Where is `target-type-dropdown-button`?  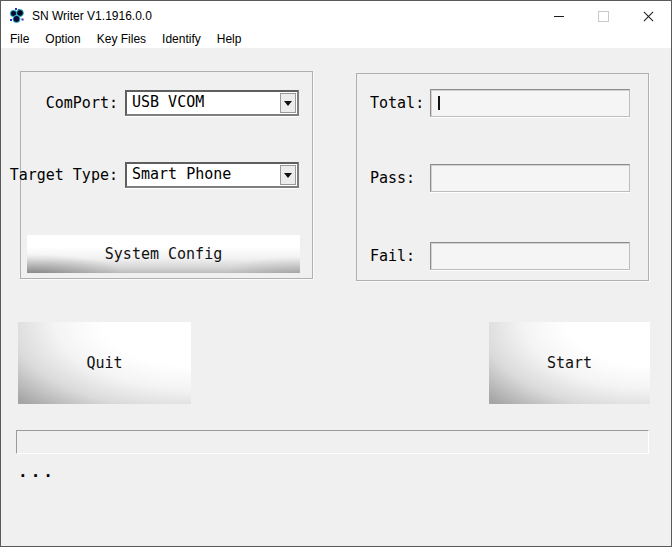 target-type-dropdown-button is located at coordinates (288, 175).